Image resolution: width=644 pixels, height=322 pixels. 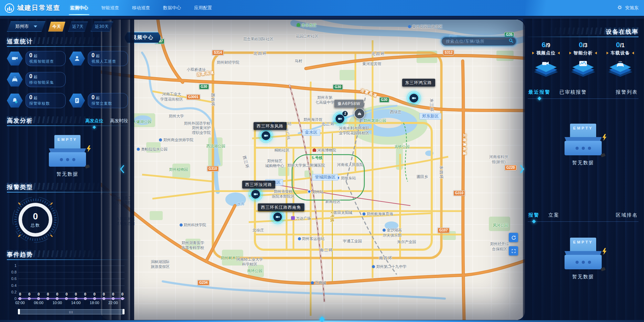 I want to click on map-label: 南三环, so click(x=326, y=250).